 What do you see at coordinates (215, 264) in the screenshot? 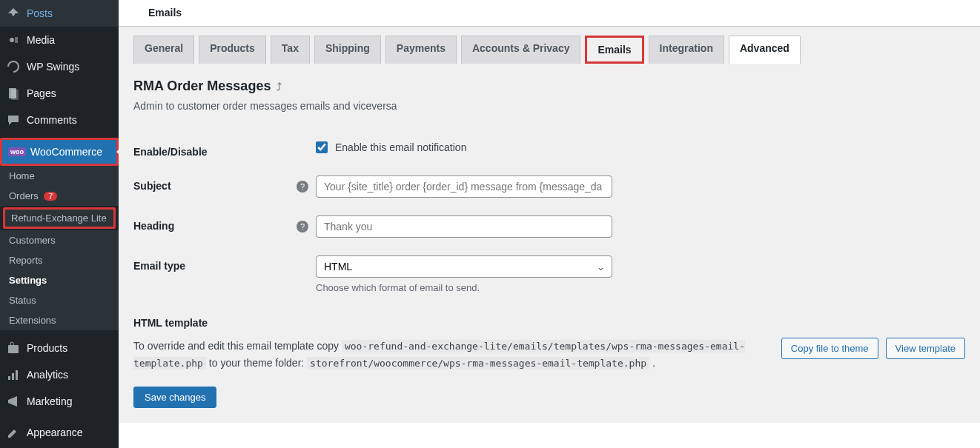
I see `email-type-label: Email type` at bounding box center [215, 264].